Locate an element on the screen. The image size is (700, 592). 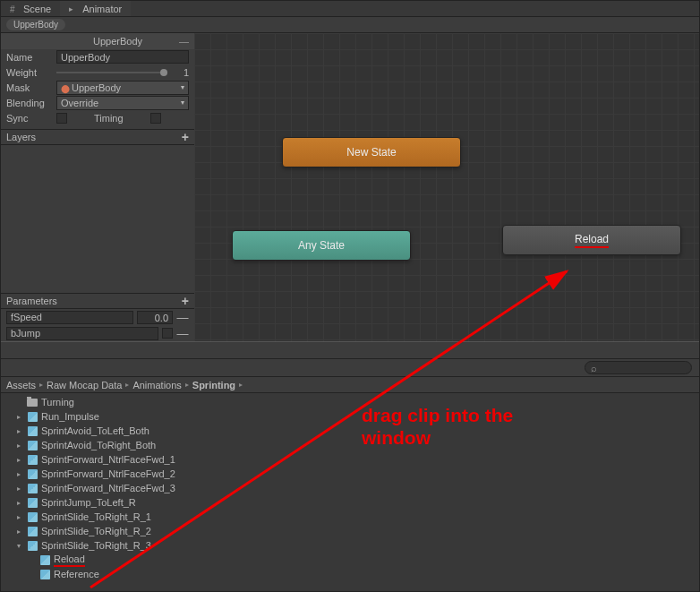
mask-label: Mask is located at coordinates (31, 88).